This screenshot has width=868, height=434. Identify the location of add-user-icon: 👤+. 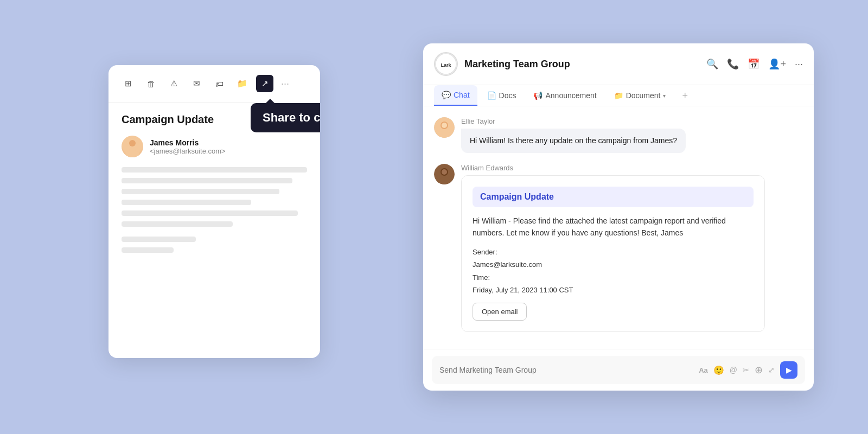
(777, 64).